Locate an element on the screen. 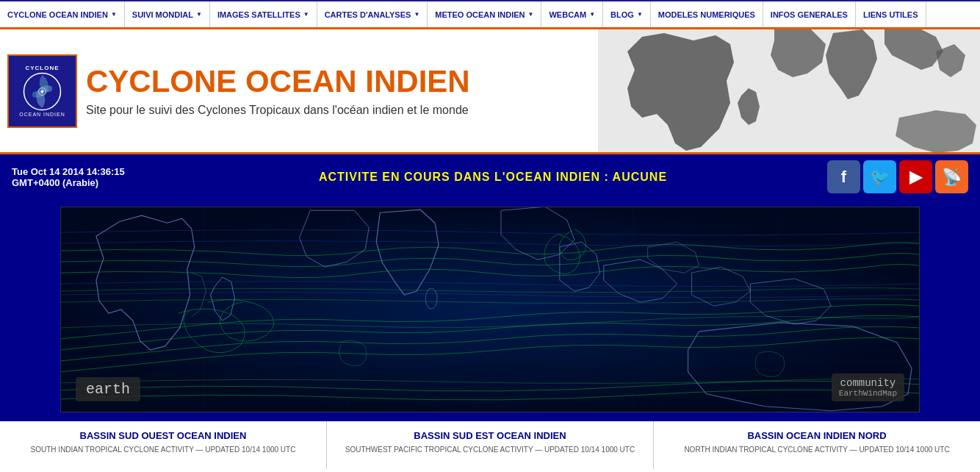  twitter-icon: 🐦 is located at coordinates (880, 176).